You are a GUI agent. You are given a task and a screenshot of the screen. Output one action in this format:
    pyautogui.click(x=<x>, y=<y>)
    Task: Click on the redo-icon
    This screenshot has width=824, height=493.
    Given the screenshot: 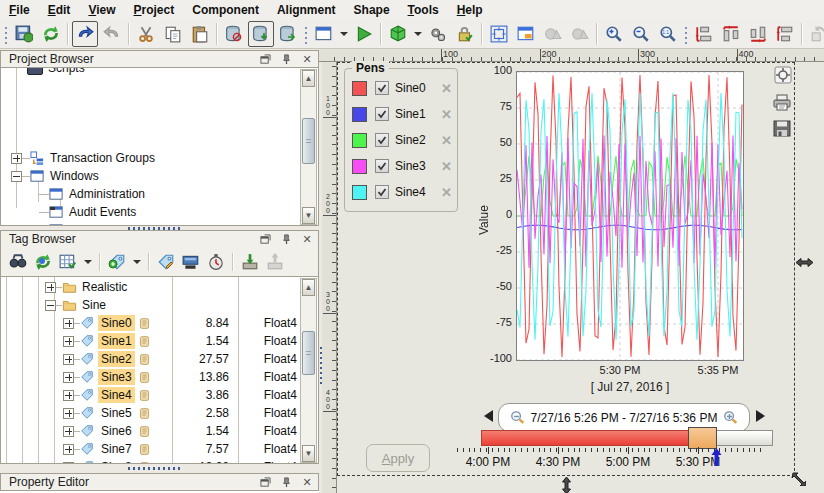 What is the action you would take?
    pyautogui.click(x=112, y=34)
    